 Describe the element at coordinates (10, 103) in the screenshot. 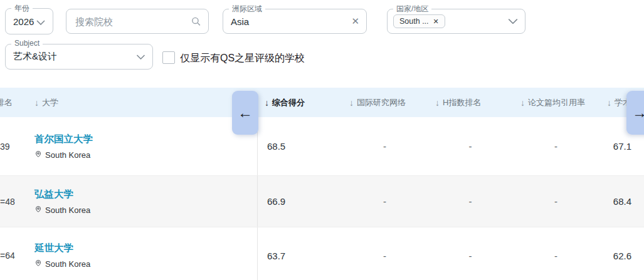

I see `column-header-rank: 排名` at that location.